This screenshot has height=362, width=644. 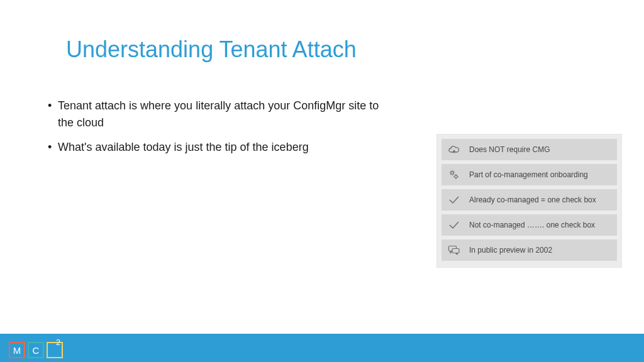 What do you see at coordinates (322, 348) in the screenshot?
I see `footer-bar: M C 2` at bounding box center [322, 348].